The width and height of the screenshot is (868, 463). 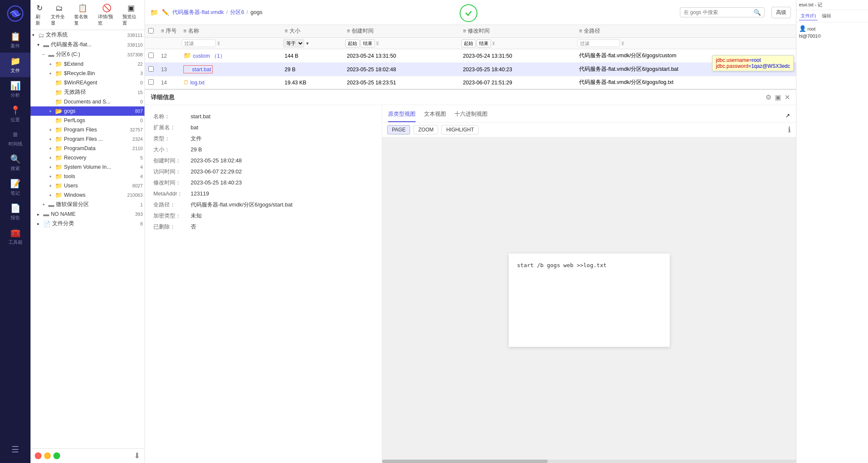 What do you see at coordinates (470, 70) in the screenshot?
I see `table-row: 13 🗒 start.bat 29 B 2023-05-25 18:02:48 …` at bounding box center [470, 70].